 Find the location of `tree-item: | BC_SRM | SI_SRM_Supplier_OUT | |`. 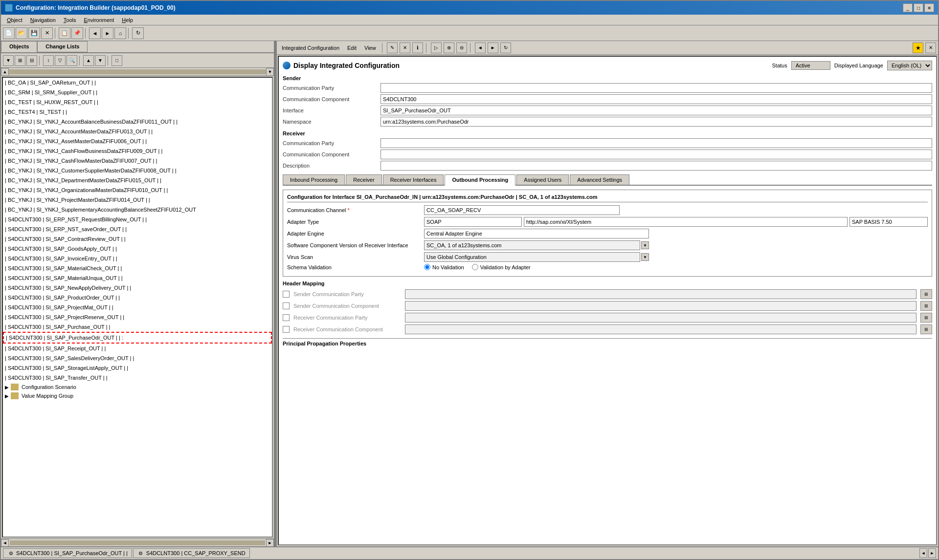

tree-item: | BC_SRM | SI_SRM_Supplier_OUT | | is located at coordinates (137, 92).